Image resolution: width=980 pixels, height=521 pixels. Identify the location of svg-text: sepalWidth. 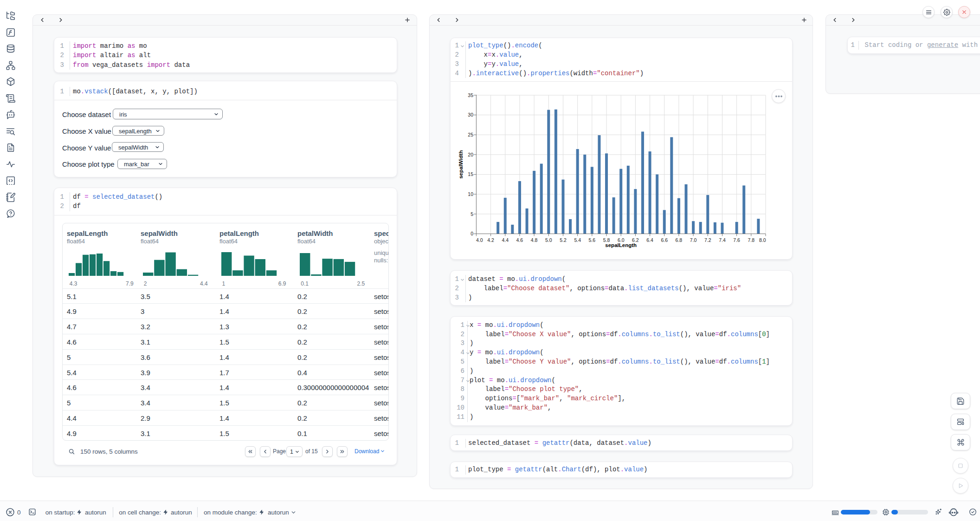
(461, 164).